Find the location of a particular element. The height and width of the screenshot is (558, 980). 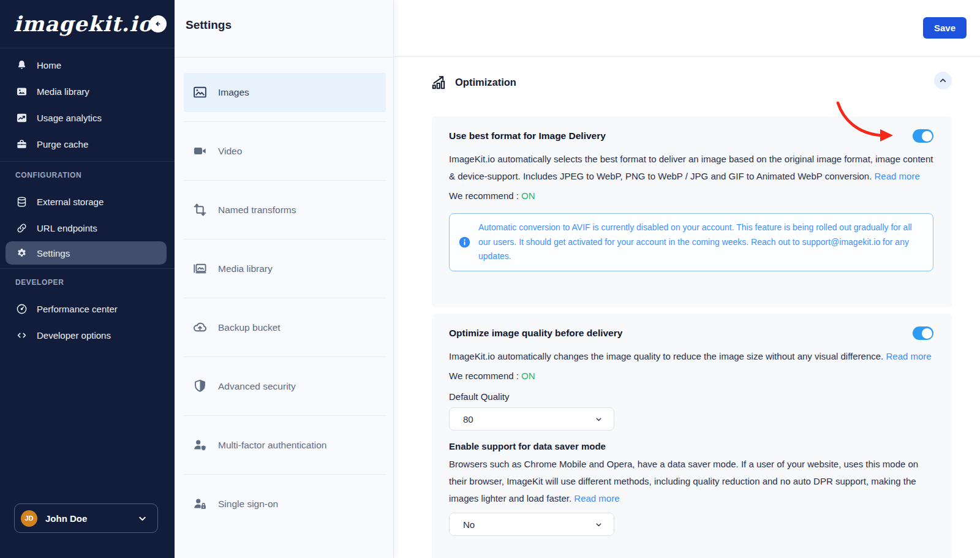

bell-icon is located at coordinates (21, 66).